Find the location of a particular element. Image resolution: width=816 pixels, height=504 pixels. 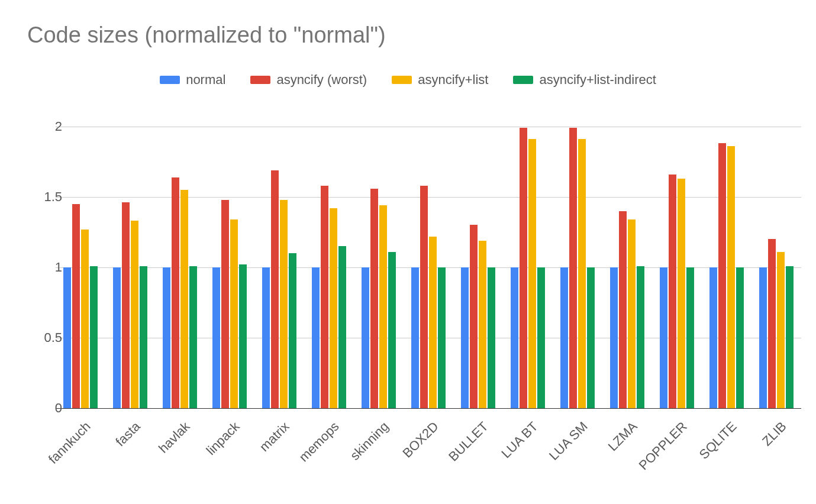

x-tick-label: POPPLER is located at coordinates (663, 446).